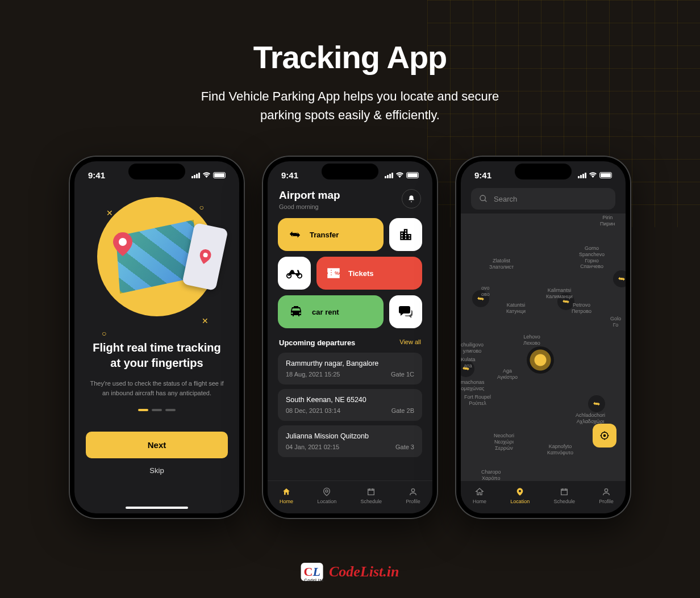 The image size is (700, 598). What do you see at coordinates (516, 308) in the screenshot?
I see `map-place-label: Katuntsi Катунци` at bounding box center [516, 308].